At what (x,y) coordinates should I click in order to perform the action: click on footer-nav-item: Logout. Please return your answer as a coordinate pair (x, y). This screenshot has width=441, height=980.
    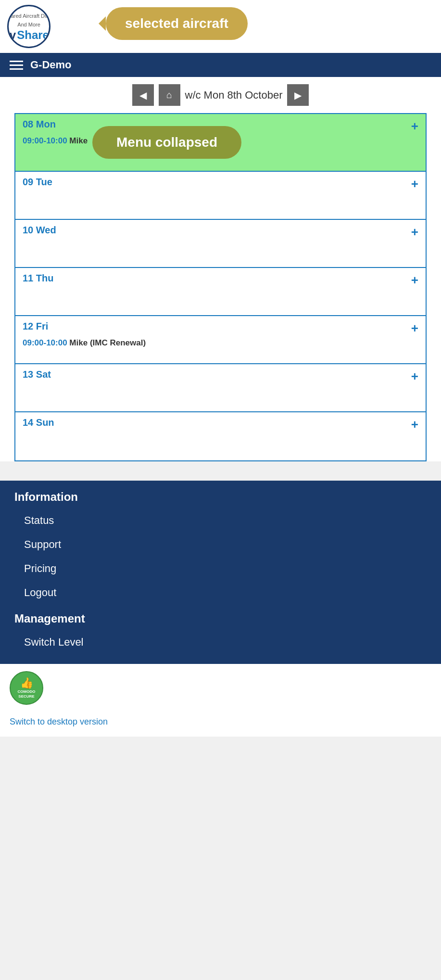
    Looking at the image, I should click on (220, 593).